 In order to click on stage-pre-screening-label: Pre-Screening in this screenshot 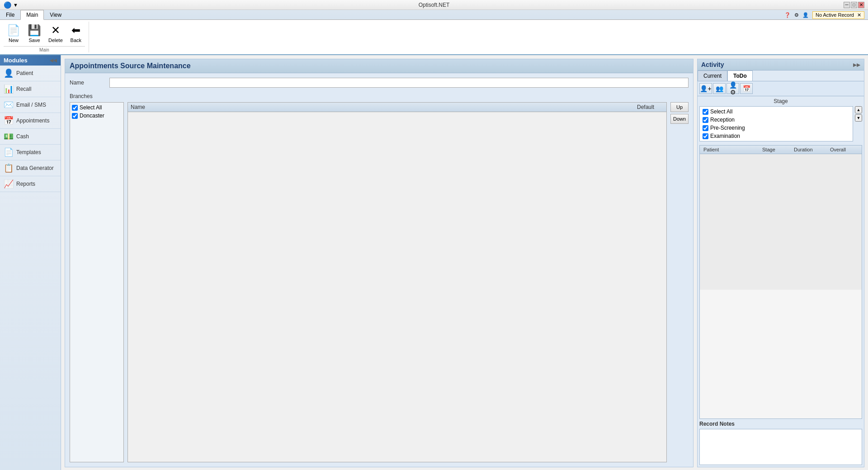, I will do `click(728, 128)`.